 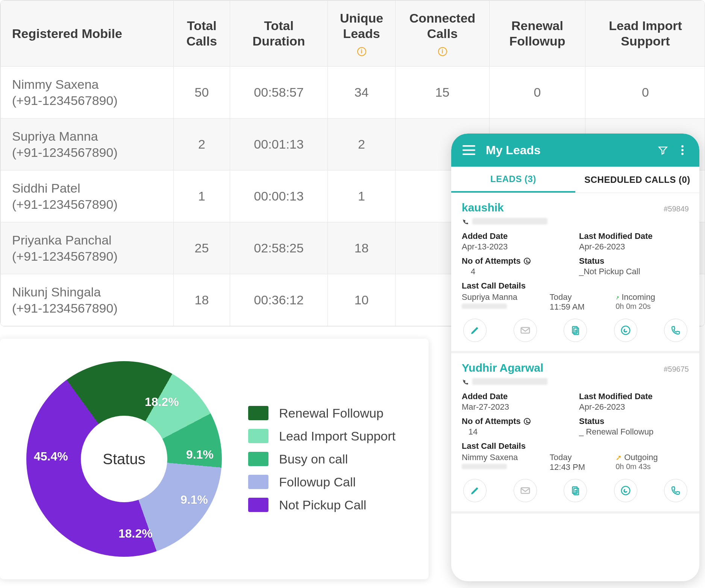 I want to click on filter-icon, so click(x=663, y=150).